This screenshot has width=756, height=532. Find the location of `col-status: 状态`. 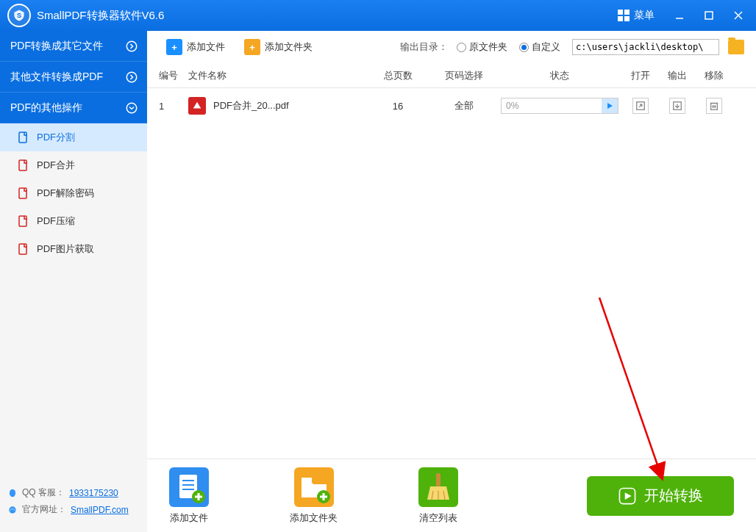

col-status: 状态 is located at coordinates (560, 76).